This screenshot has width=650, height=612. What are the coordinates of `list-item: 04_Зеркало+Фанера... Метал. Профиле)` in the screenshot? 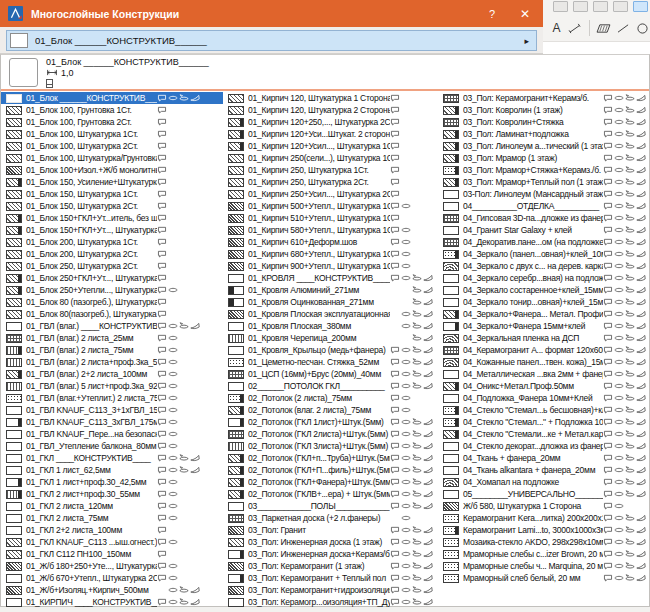 It's located at (544, 314).